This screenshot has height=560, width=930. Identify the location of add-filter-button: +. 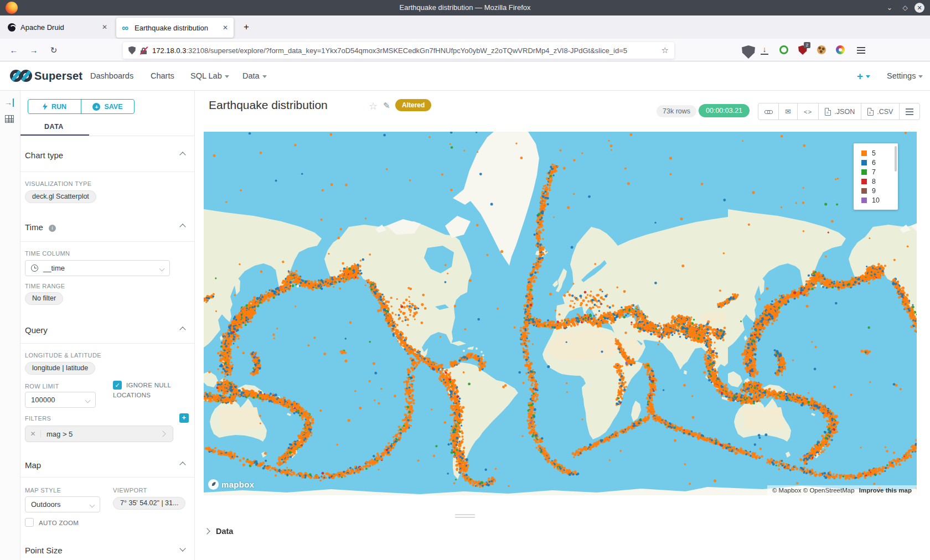
(184, 418).